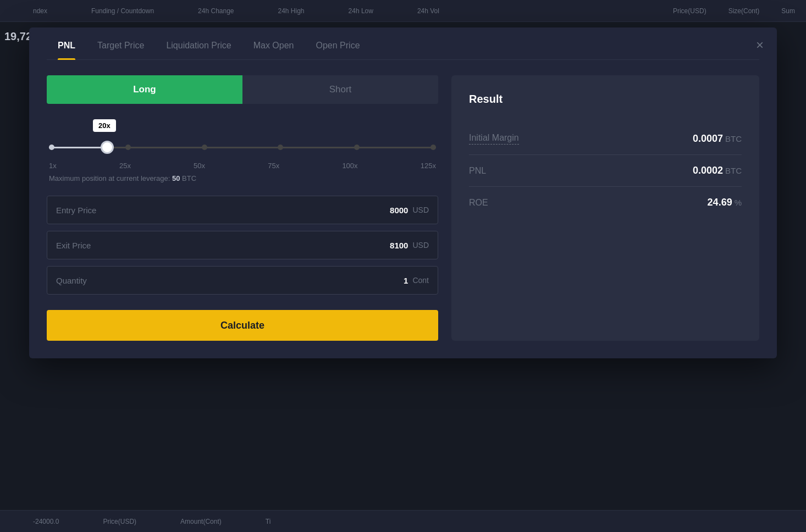 This screenshot has width=806, height=532. Describe the element at coordinates (340, 90) in the screenshot. I see `short-button: Short` at that location.